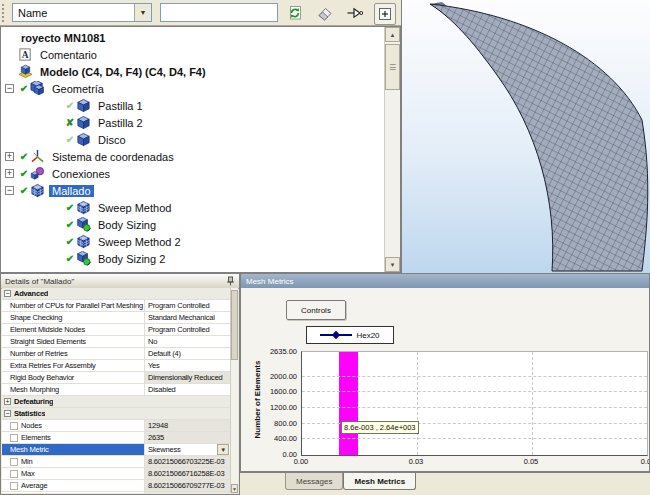 The height and width of the screenshot is (495, 650). I want to click on y-tick-label: 400.00, so click(286, 438).